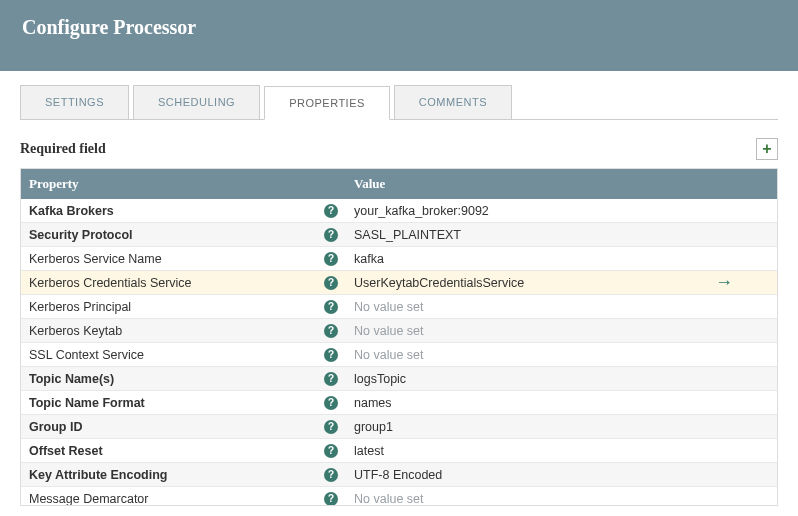 Image resolution: width=798 pixels, height=516 pixels. What do you see at coordinates (522, 184) in the screenshot?
I see `column-header-value: Value` at bounding box center [522, 184].